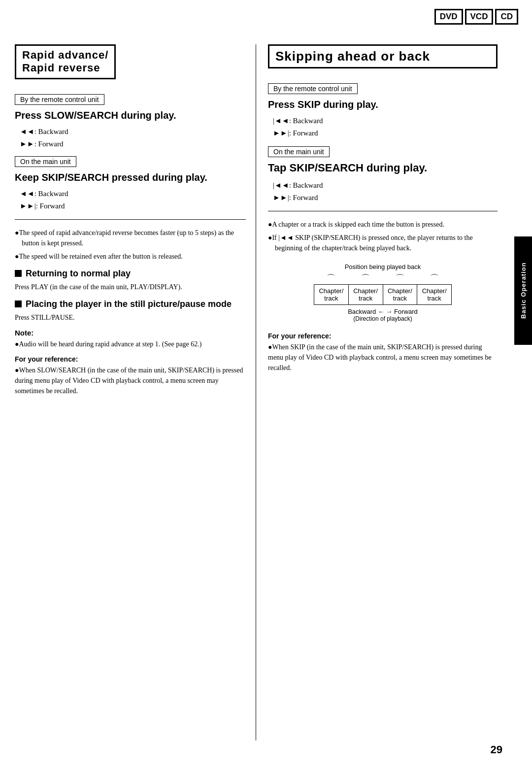  What do you see at coordinates (60, 100) in the screenshot?
I see `left-remote-label: By the remote control unit` at bounding box center [60, 100].